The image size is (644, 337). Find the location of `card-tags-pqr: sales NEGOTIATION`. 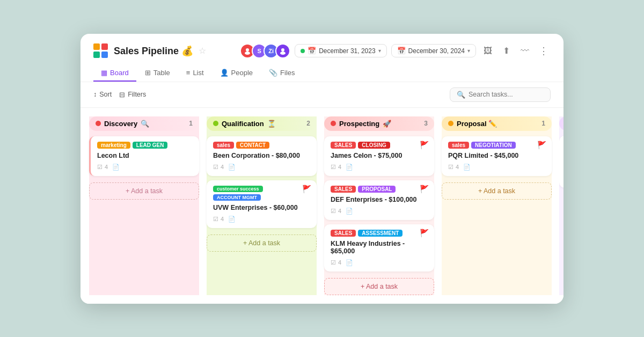

card-tags-pqr: sales NEGOTIATION is located at coordinates (497, 145).